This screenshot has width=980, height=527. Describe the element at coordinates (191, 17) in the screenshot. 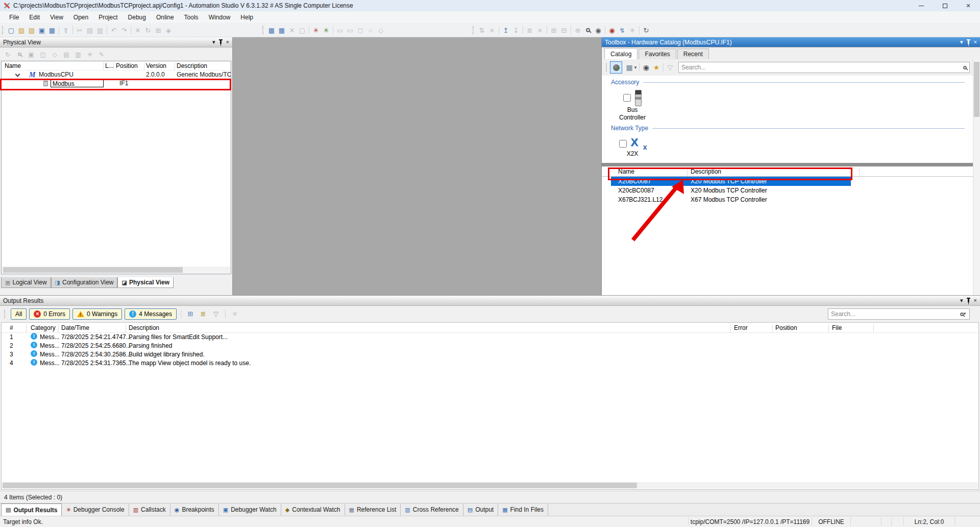

I see `menu-tools: Tools` at that location.